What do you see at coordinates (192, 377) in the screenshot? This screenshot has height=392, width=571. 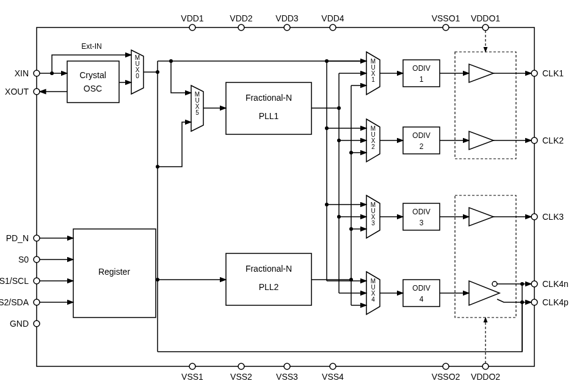 I see `svg-text: VSS1` at bounding box center [192, 377].